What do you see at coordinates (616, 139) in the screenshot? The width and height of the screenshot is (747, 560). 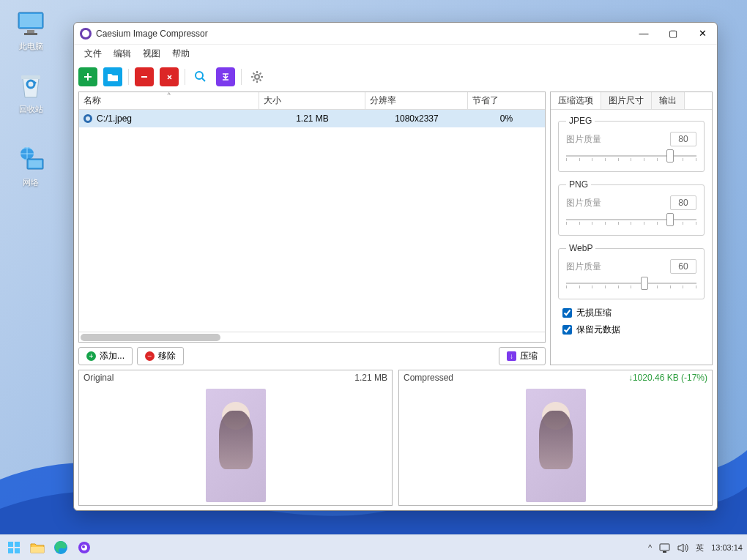 I see `jpeg-quality-label: 图片质量` at bounding box center [616, 139].